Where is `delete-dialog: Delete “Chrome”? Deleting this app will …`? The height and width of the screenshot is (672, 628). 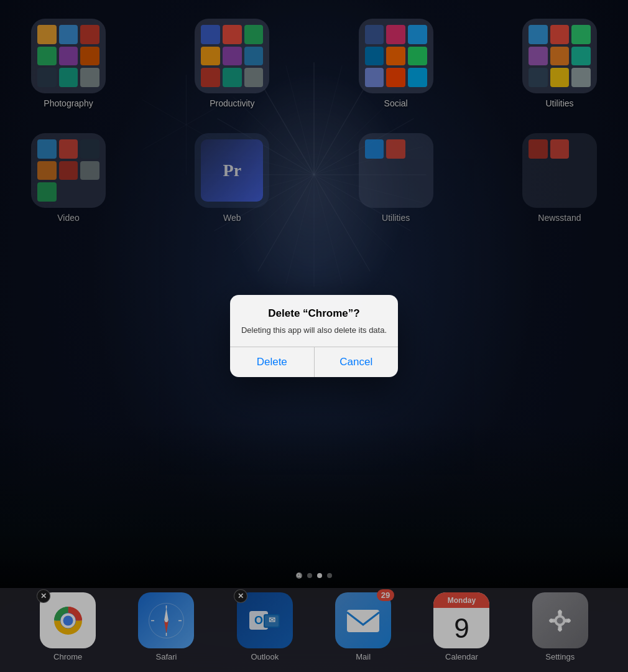
delete-dialog: Delete “Chrome”? Deleting this app will … is located at coordinates (314, 336).